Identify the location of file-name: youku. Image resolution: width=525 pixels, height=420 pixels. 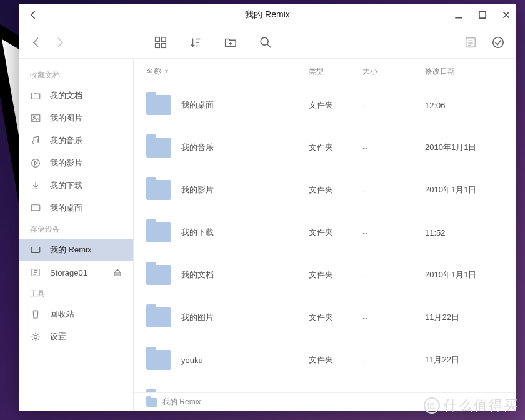
(192, 360).